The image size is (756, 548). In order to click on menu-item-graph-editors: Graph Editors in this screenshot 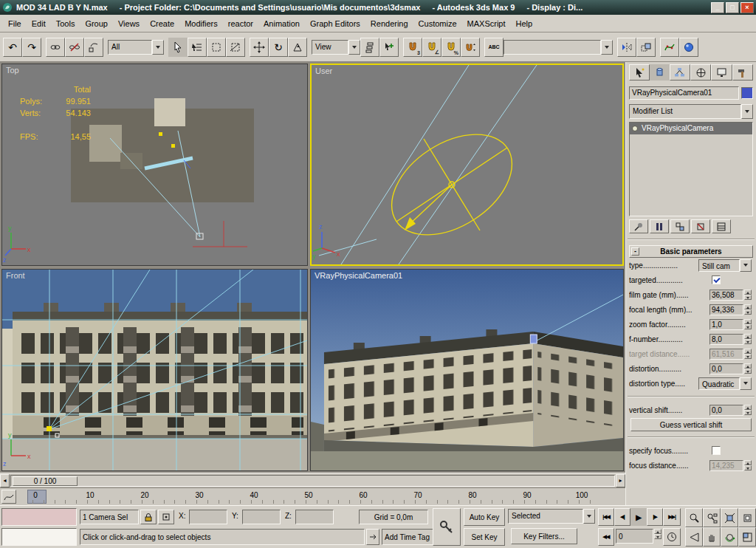, I will do `click(335, 24)`.